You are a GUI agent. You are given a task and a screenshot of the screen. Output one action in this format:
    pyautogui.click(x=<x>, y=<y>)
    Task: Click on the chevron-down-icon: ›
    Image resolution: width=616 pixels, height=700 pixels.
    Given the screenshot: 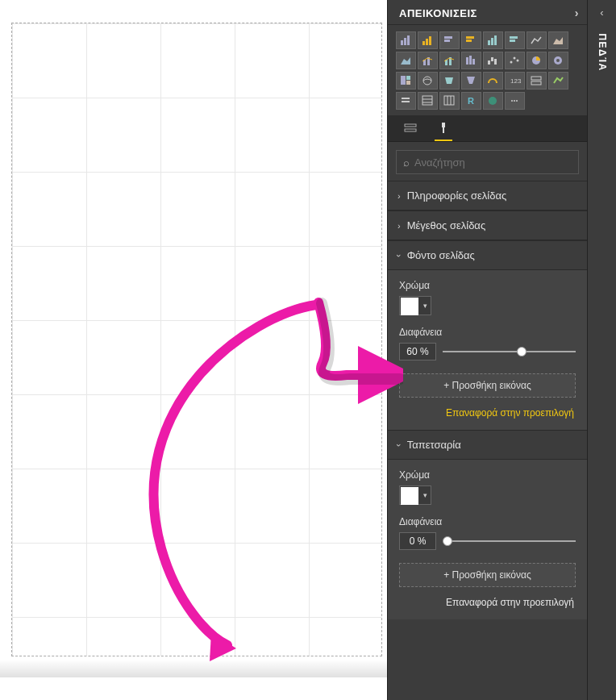 What is the action you would take?
    pyautogui.click(x=399, y=445)
    